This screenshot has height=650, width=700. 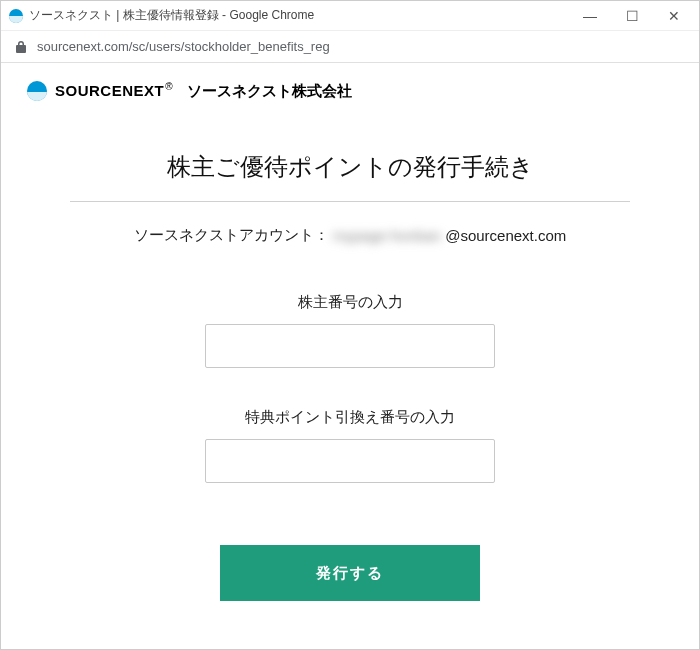 I want to click on window-close-button: ✕, so click(x=674, y=16).